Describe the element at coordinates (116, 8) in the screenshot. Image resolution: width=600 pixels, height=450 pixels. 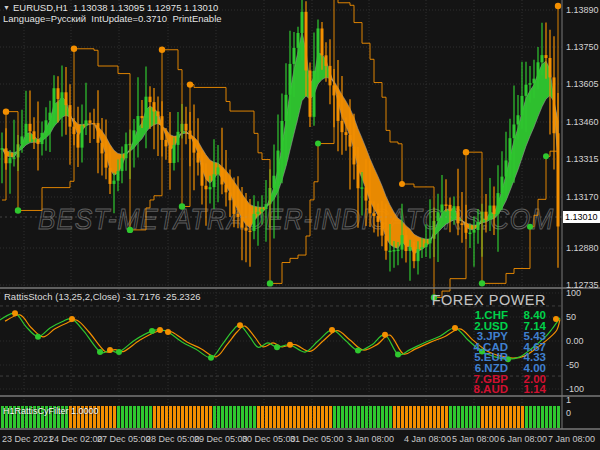
I see `symbol-ohlc-text: EURUSD,H1 1.13038 1.13095 1.12975 1.1301…` at that location.